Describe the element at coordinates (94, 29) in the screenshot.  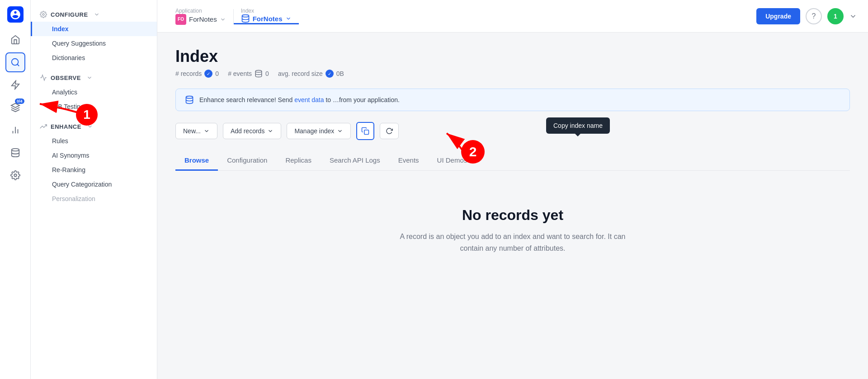
I see `sidebar-item-index: Index` at that location.